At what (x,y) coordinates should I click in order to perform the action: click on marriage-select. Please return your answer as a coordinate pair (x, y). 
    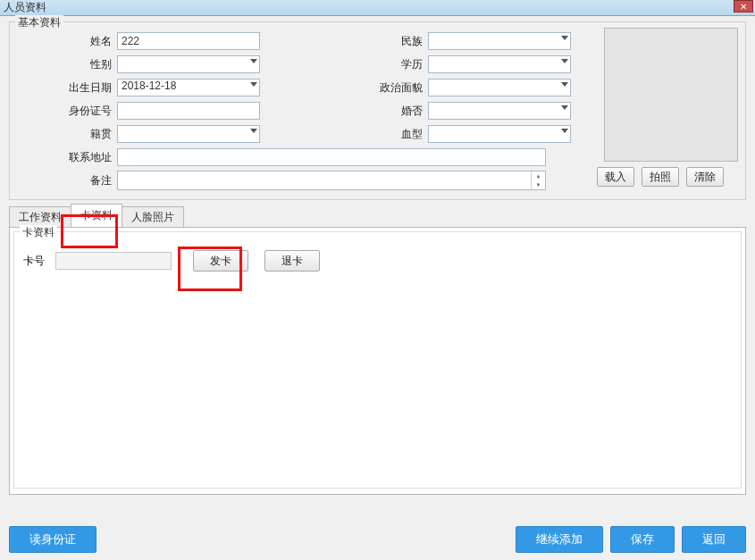
    Looking at the image, I should click on (499, 111).